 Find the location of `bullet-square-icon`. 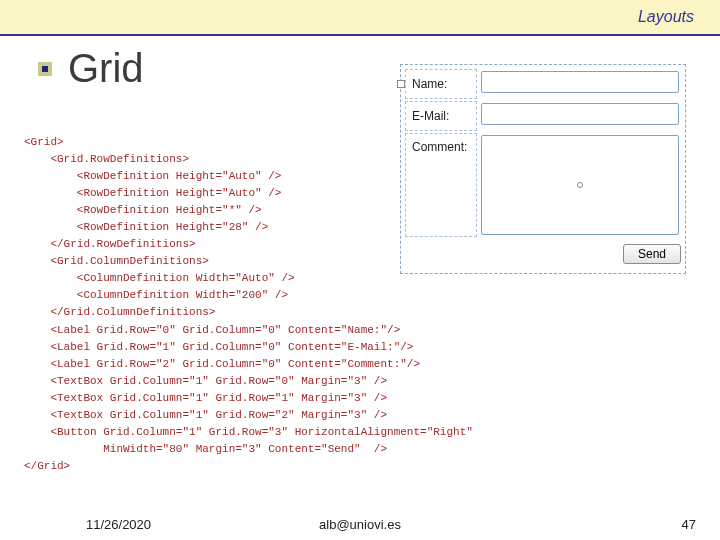

bullet-square-icon is located at coordinates (45, 69).